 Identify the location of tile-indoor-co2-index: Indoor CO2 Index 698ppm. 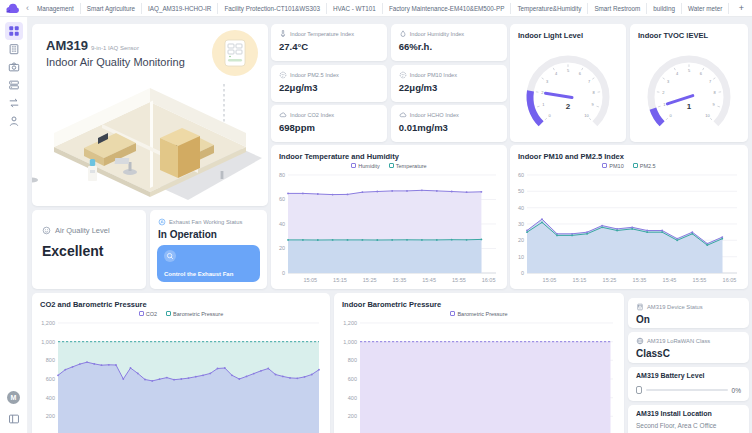
(329, 124).